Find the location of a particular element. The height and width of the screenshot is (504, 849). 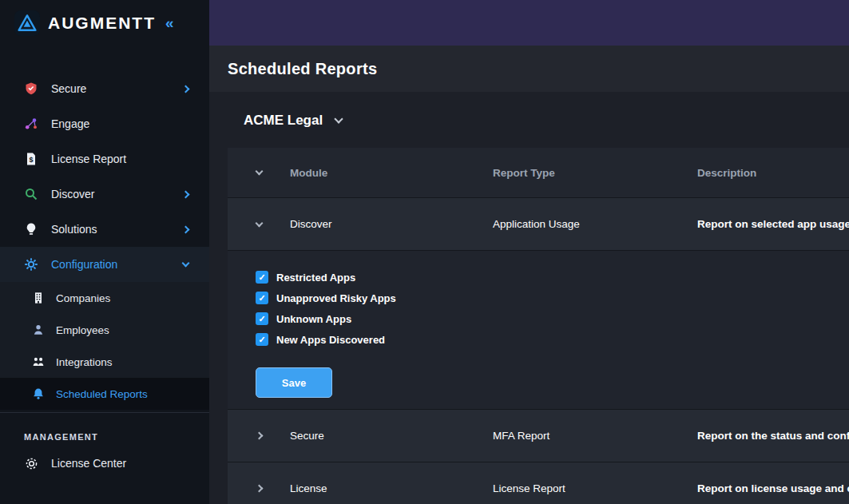

top-bar is located at coordinates (529, 22).